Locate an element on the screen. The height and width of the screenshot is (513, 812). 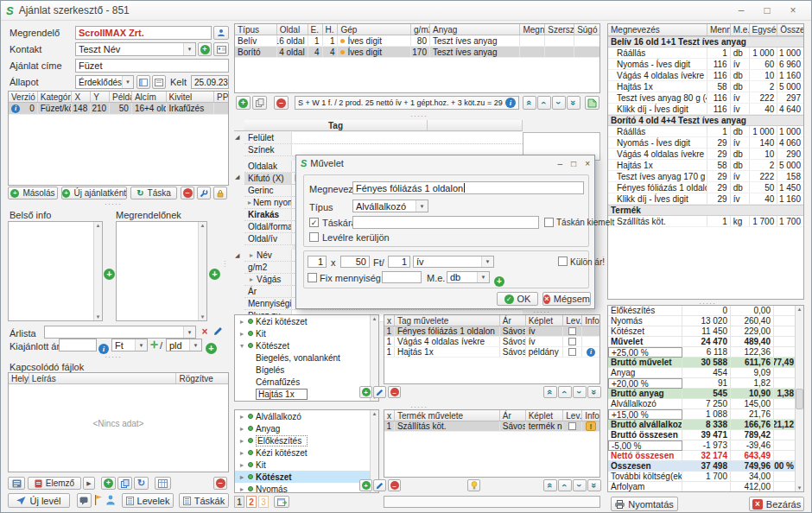
levelek-button: Levelek is located at coordinates (148, 501).